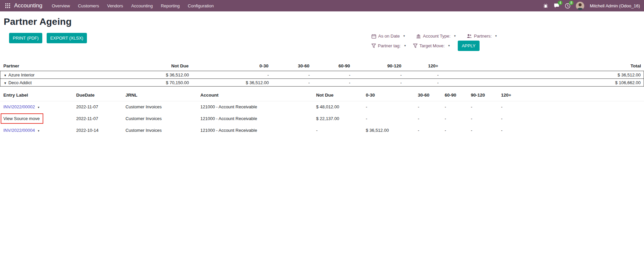 This screenshot has height=271, width=644. What do you see at coordinates (170, 6) in the screenshot?
I see `menu-reporting: Reporting` at bounding box center [170, 6].